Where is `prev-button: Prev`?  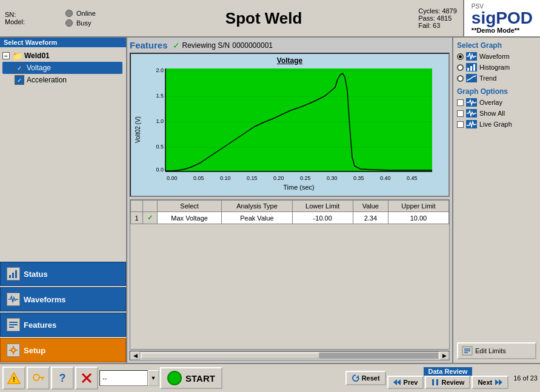 prev-button: Prev is located at coordinates (406, 382).